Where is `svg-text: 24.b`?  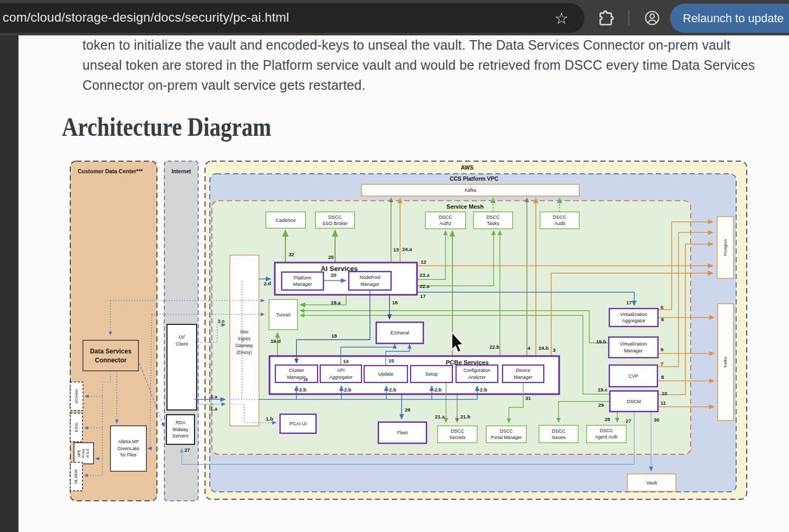 svg-text: 24.b is located at coordinates (543, 348).